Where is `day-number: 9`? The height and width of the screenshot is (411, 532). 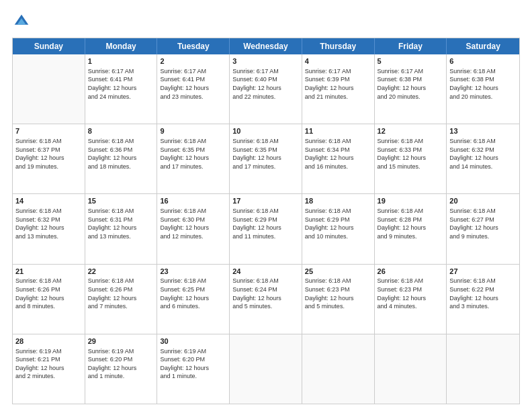 day-number: 9 is located at coordinates (193, 132).